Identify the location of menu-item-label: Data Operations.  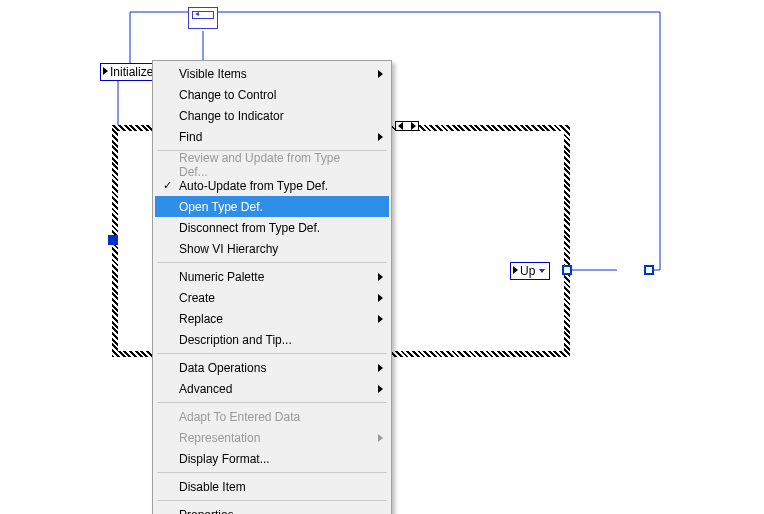
(222, 368).